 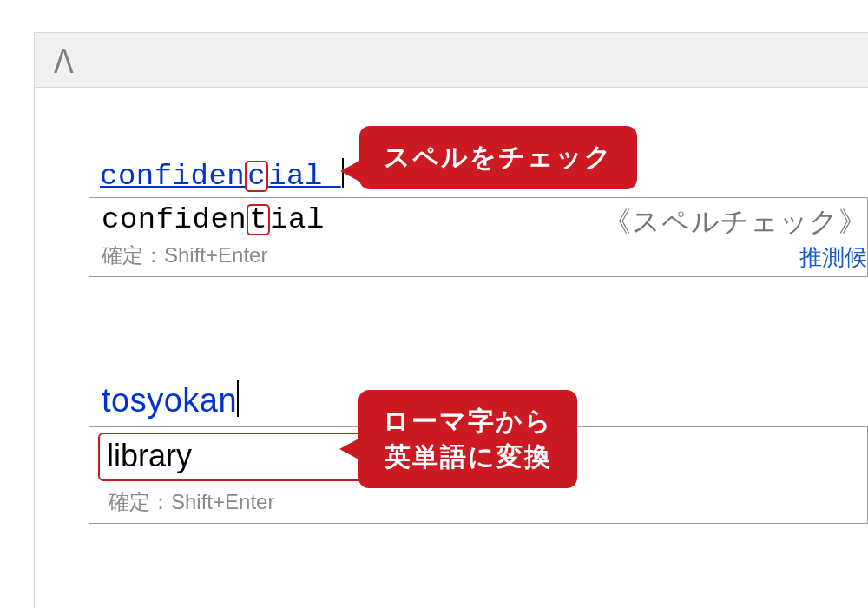 What do you see at coordinates (468, 439) in the screenshot?
I see `annotation-callout-2: ローマ字から 英単語に変換` at bounding box center [468, 439].